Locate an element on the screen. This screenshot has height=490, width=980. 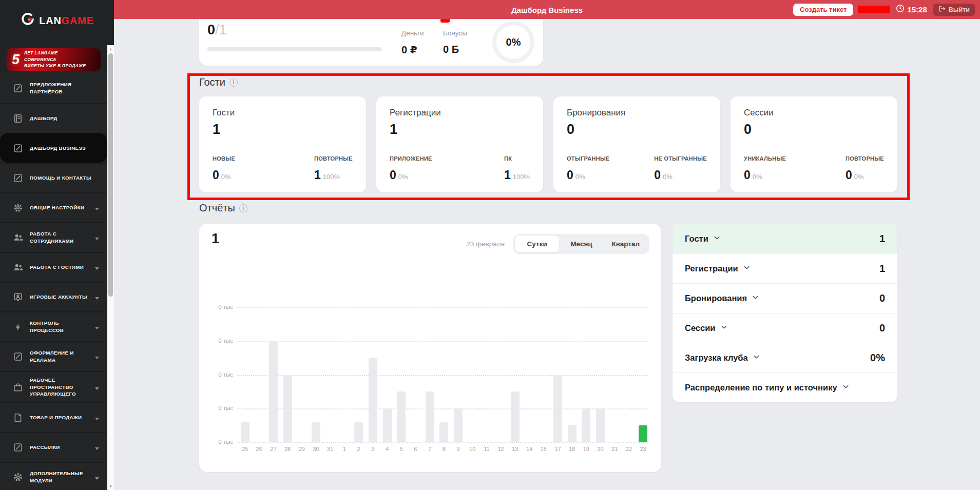
slots-total: /1 is located at coordinates (221, 30).